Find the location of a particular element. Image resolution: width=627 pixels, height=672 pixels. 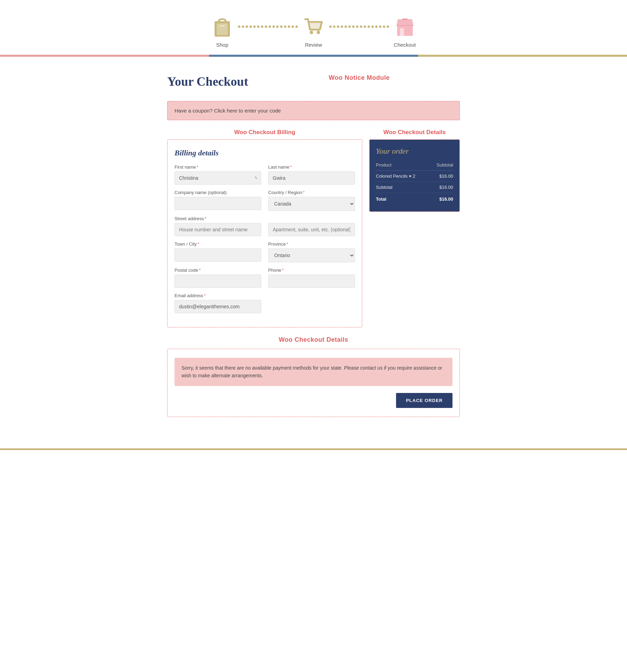

country-select: Canada is located at coordinates (311, 204).